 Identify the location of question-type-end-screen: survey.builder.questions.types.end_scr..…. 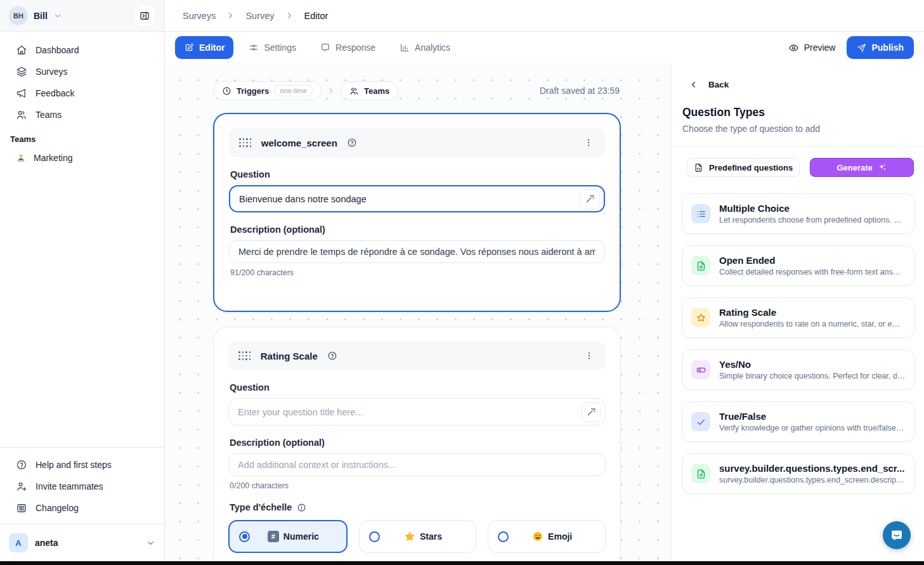
(798, 474).